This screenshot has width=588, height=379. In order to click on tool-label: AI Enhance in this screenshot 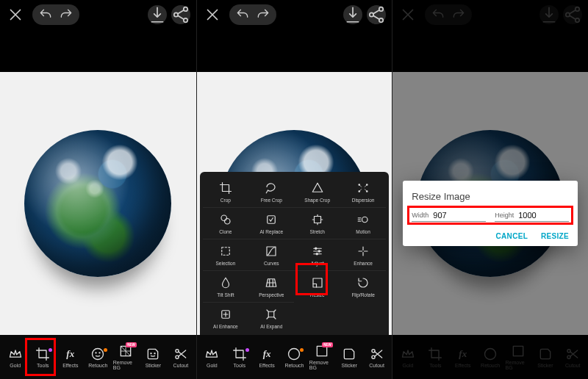, I will do `click(226, 326)`.